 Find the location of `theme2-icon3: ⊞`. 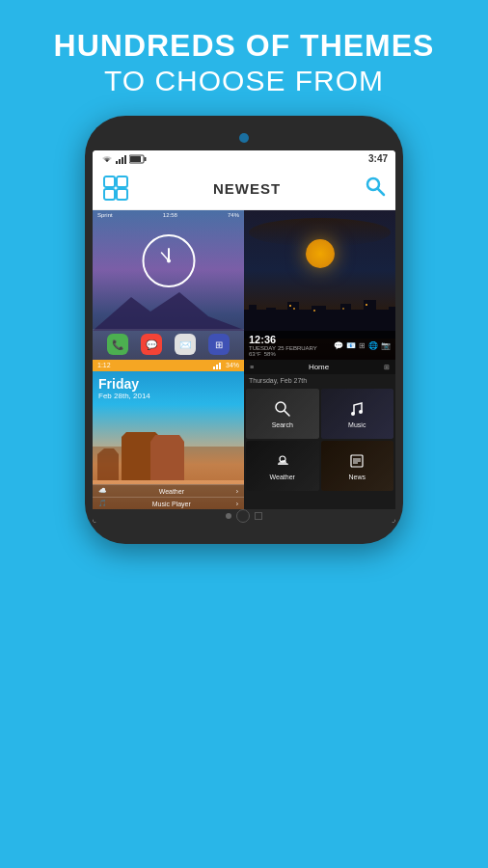

theme2-icon3: ⊞ is located at coordinates (363, 345).